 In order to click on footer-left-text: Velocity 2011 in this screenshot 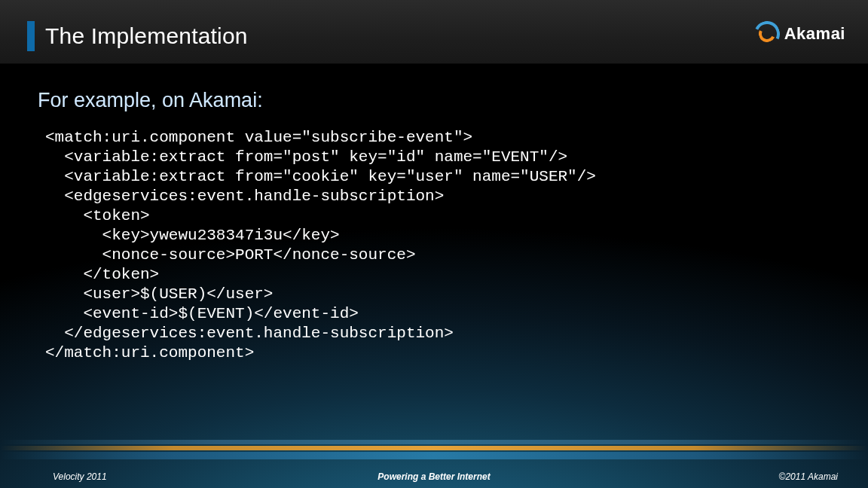, I will do `click(80, 477)`.